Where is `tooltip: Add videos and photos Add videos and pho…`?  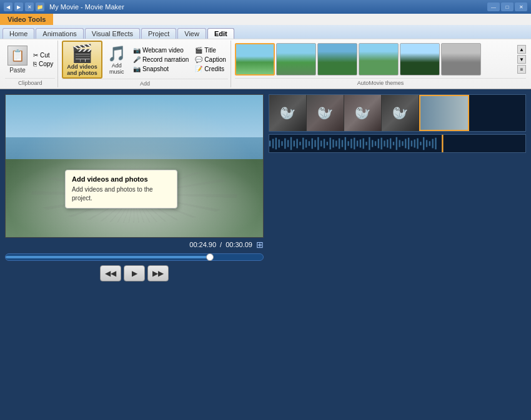 tooltip: Add videos and photos Add videos and pho… is located at coordinates (121, 189).